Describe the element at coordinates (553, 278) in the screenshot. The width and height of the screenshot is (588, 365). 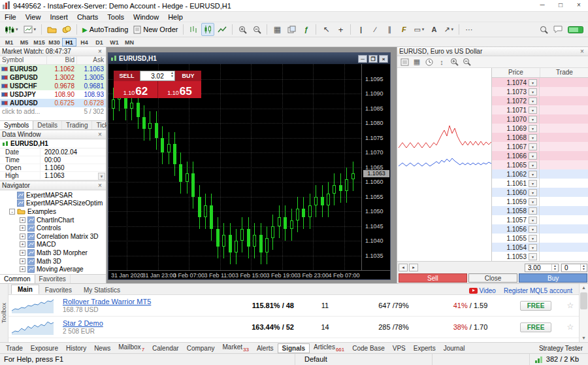
I see `buy-button: Buy` at that location.